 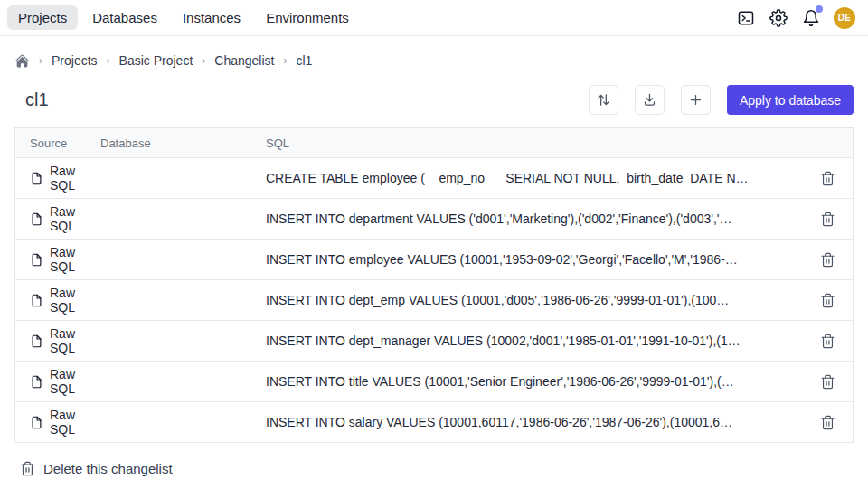 I want to click on settings-button, so click(x=778, y=18).